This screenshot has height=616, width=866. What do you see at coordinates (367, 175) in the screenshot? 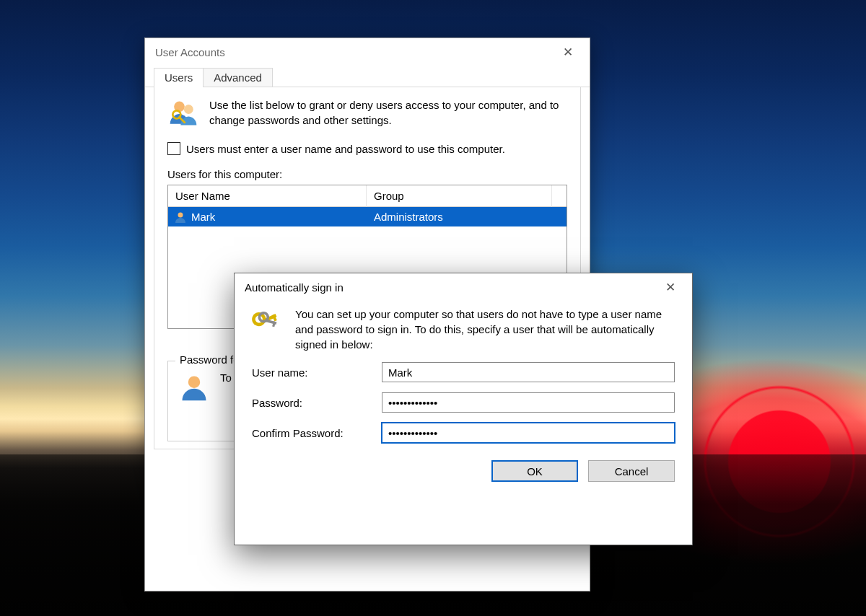
I see `users-section-label: Users for this computer:` at bounding box center [367, 175].